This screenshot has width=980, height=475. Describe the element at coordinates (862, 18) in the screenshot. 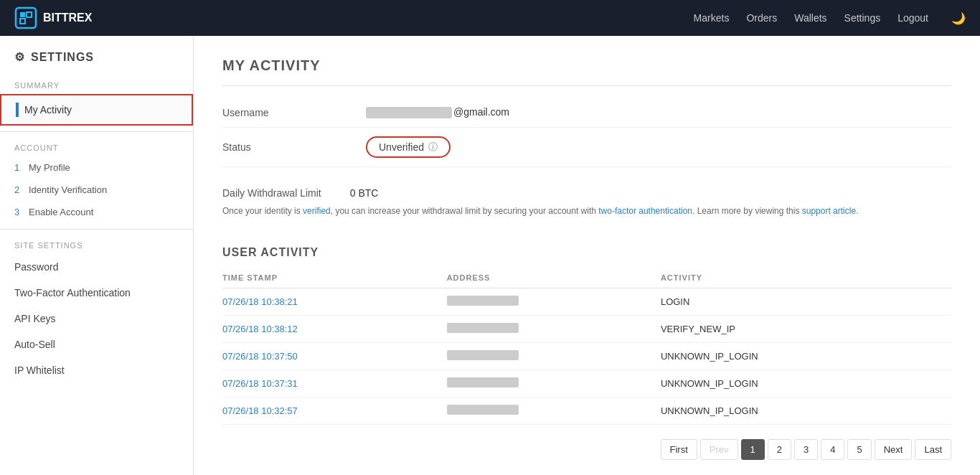

I see `settings-link: Settings` at that location.